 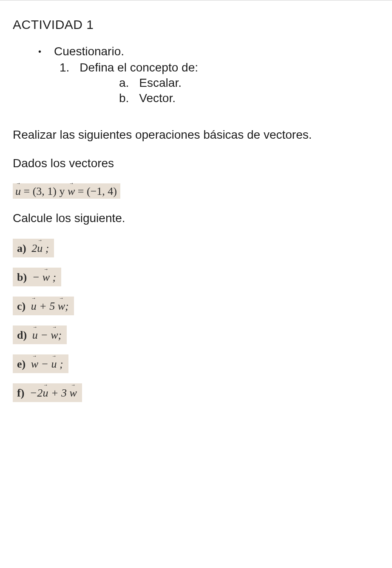 What do you see at coordinates (96, 191) in the screenshot?
I see `w-value: = (−1, 4)` at bounding box center [96, 191].